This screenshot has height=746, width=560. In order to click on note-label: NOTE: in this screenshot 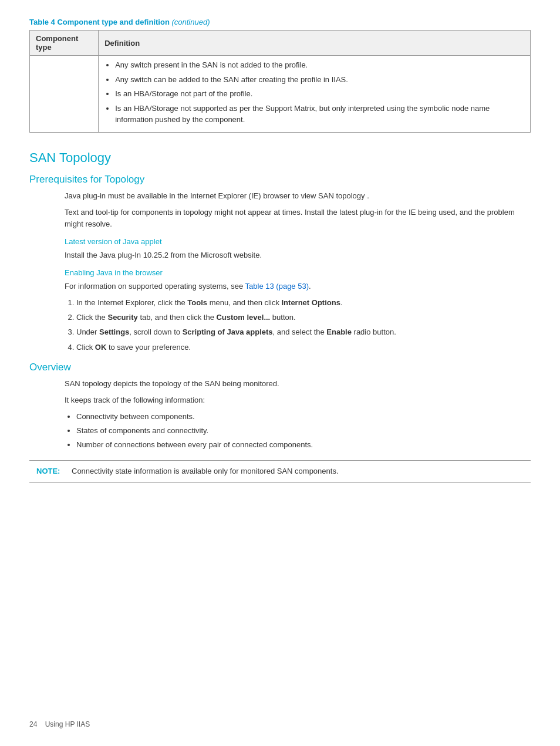, I will do `click(51, 471)`.